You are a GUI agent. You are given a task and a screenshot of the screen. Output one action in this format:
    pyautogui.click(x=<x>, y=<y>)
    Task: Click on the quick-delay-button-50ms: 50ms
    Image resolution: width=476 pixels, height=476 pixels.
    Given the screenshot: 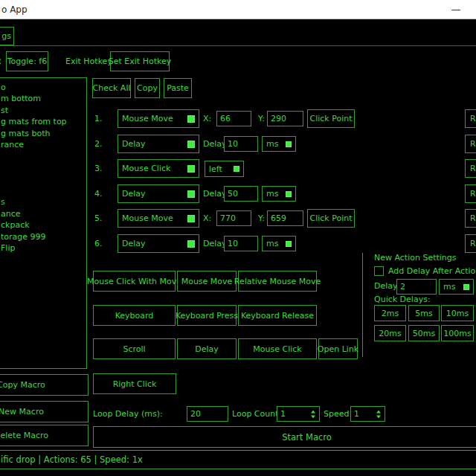 What is the action you would take?
    pyautogui.click(x=424, y=333)
    